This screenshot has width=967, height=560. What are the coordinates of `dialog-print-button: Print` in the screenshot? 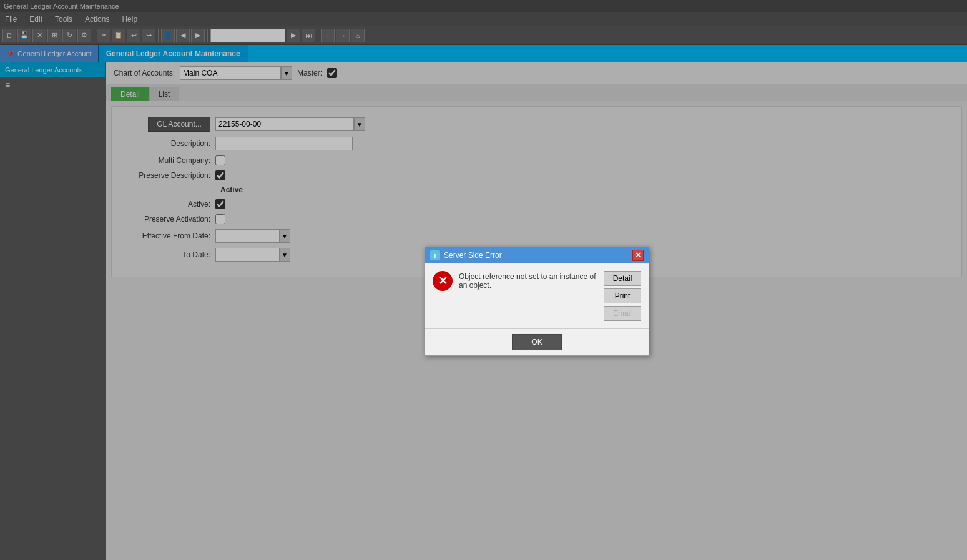 It's located at (622, 296).